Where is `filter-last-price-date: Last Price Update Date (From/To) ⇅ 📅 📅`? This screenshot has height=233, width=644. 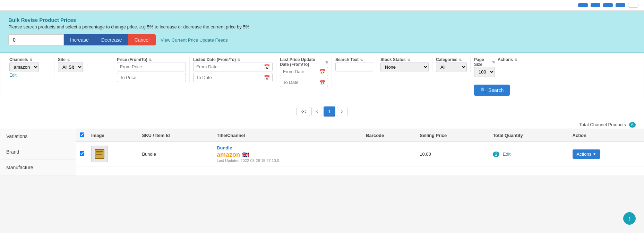 filter-last-price-date: Last Price Update Date (From/To) ⇅ 📅 📅 is located at coordinates (304, 72).